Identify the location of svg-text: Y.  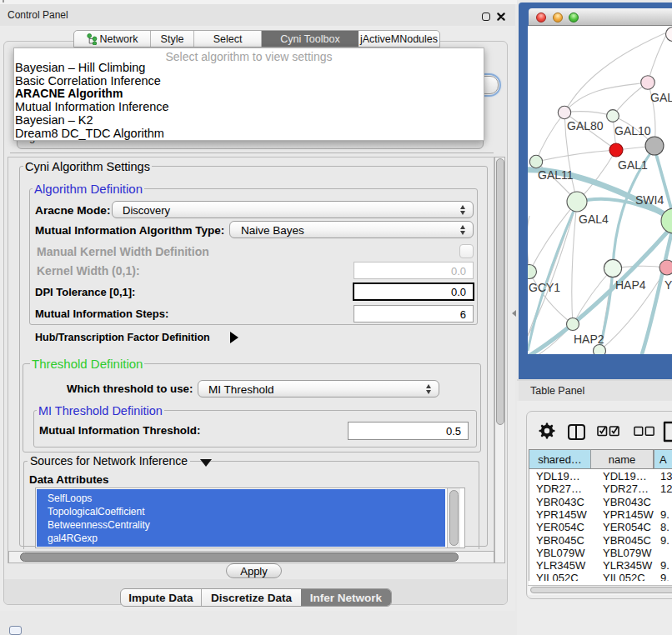
(669, 285).